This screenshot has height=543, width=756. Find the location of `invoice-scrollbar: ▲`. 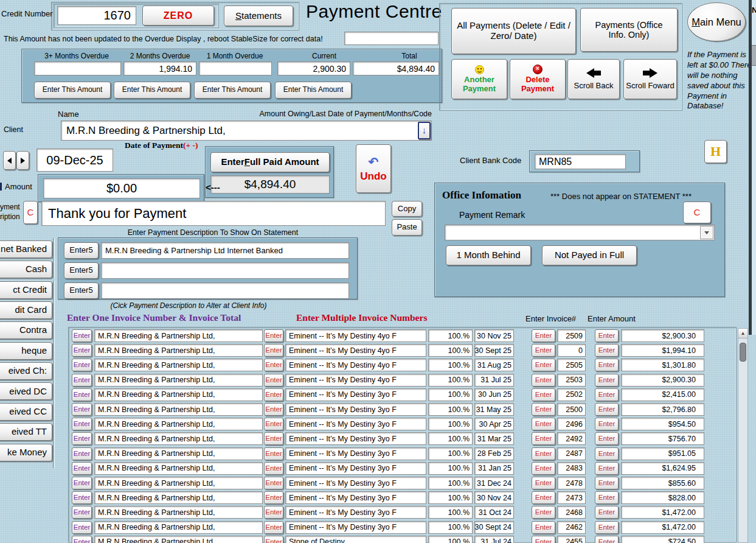

invoice-scrollbar: ▲ is located at coordinates (743, 436).